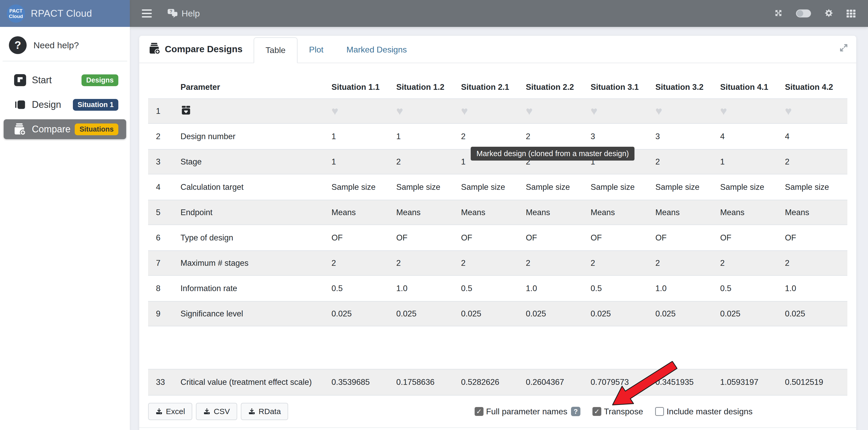 The height and width of the screenshot is (430, 868). Describe the element at coordinates (576, 411) in the screenshot. I see `help-badge-icon: ?` at that location.